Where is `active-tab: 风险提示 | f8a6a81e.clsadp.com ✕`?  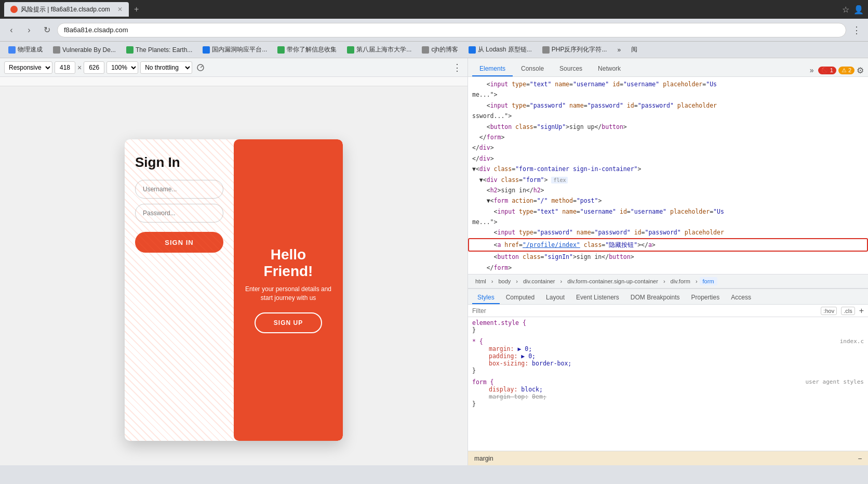
active-tab: 风险提示 | f8a6a81e.clsadp.com ✕ is located at coordinates (66, 9).